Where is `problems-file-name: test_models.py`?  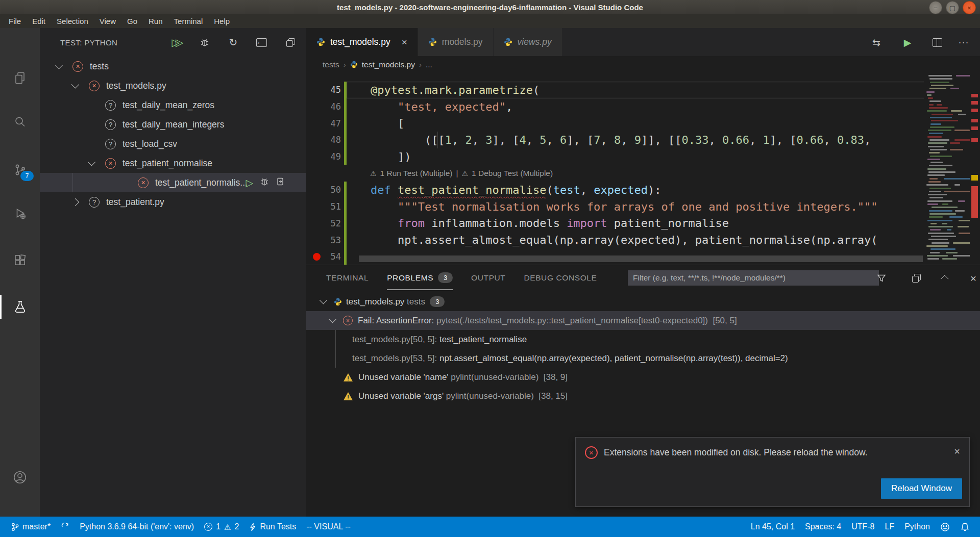
problems-file-name: test_models.py is located at coordinates (375, 302).